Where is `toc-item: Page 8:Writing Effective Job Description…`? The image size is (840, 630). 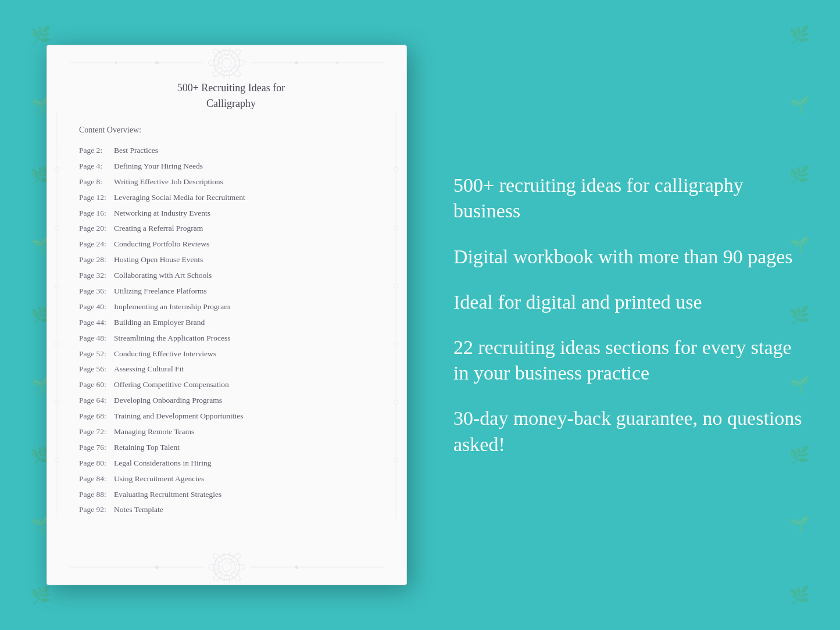 toc-item: Page 8:Writing Effective Job Description… is located at coordinates (231, 182).